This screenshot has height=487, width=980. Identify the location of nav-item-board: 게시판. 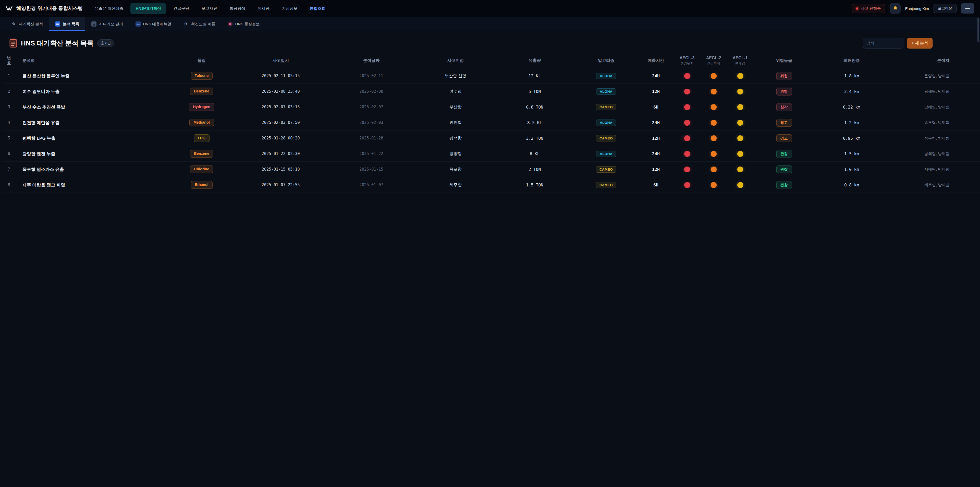
(263, 8).